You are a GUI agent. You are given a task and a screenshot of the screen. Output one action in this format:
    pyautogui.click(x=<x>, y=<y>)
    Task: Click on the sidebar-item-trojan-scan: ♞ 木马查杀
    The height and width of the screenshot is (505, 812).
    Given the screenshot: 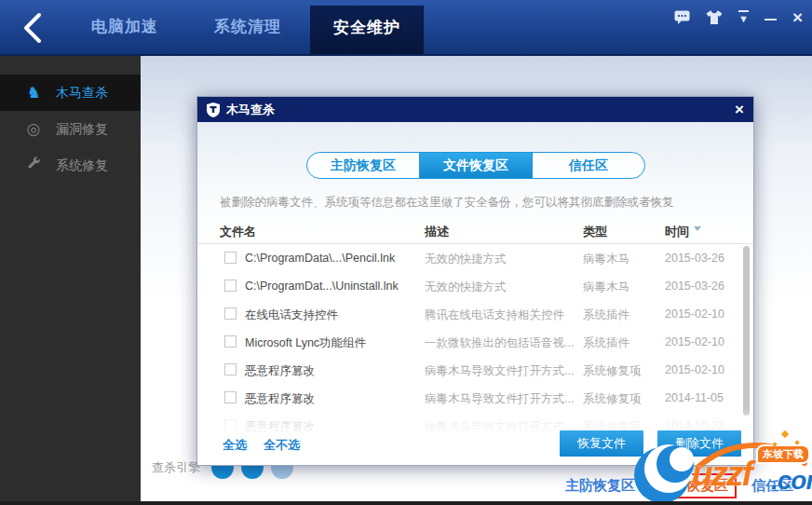 What is the action you would take?
    pyautogui.click(x=71, y=93)
    